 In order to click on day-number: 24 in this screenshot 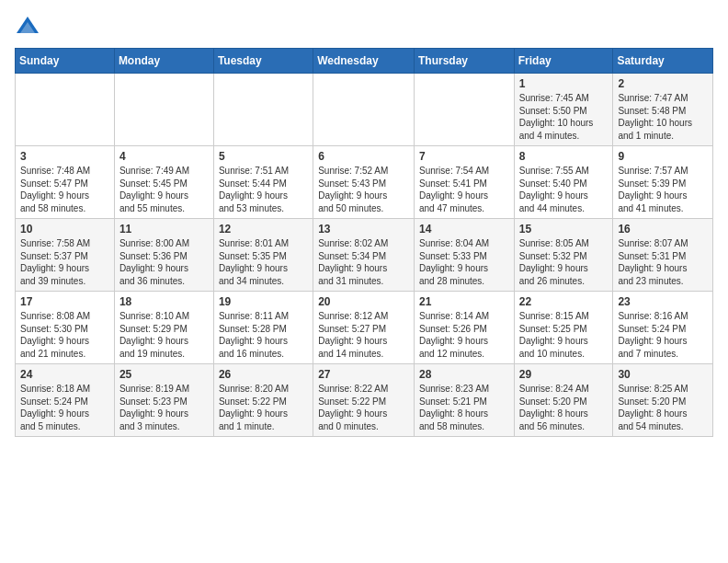, I will do `click(64, 374)`.